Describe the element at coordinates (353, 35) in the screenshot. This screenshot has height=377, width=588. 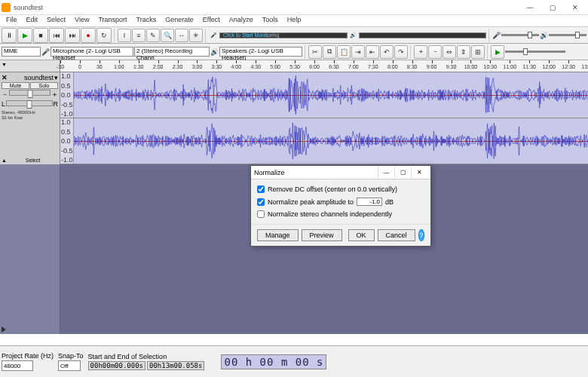
I see `speaker-icon: 🔊` at that location.